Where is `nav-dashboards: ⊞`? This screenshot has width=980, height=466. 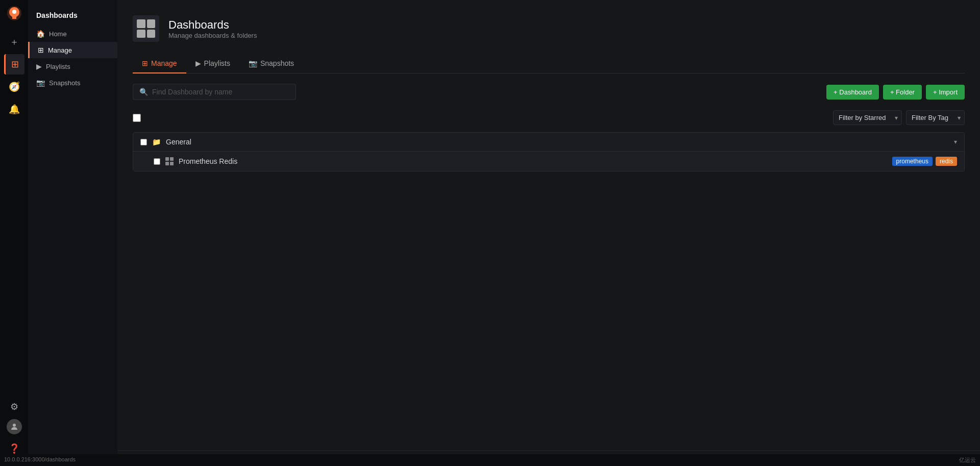
nav-dashboards: ⊞ is located at coordinates (14, 64).